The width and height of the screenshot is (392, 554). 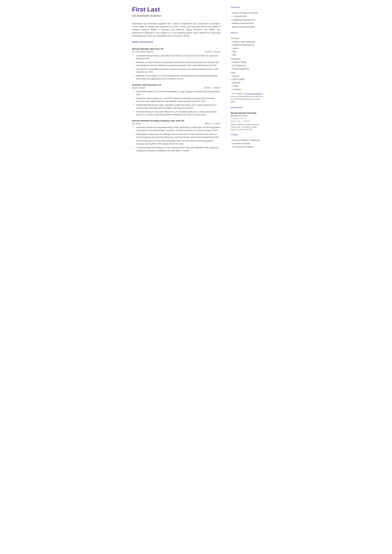 I want to click on job-row-3: QA Tester 08/2012 – 01/2016, so click(x=176, y=124).